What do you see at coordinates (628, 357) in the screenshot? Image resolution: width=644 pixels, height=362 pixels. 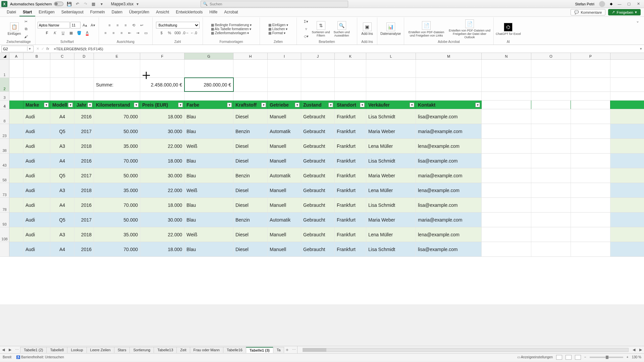 I see `zoom-in-icon: +` at bounding box center [628, 357].